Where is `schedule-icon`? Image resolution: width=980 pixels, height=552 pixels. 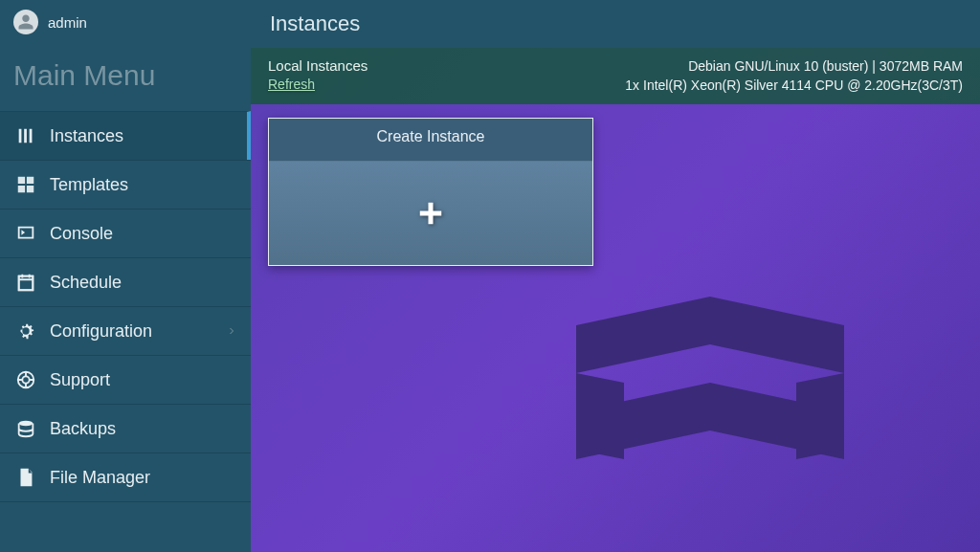 schedule-icon is located at coordinates (26, 282).